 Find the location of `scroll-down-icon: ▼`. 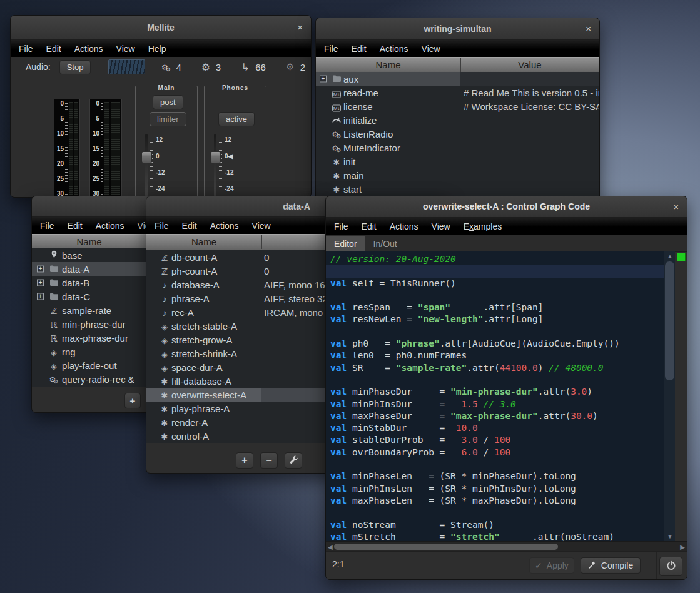

scroll-down-icon: ▼ is located at coordinates (670, 537).